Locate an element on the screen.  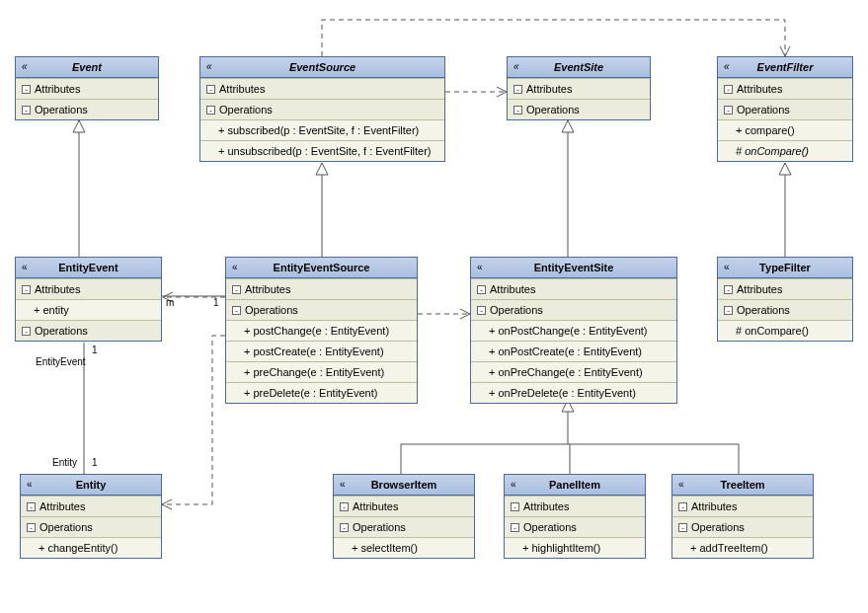
class-treeitem-title: « TreeItem is located at coordinates (743, 486).